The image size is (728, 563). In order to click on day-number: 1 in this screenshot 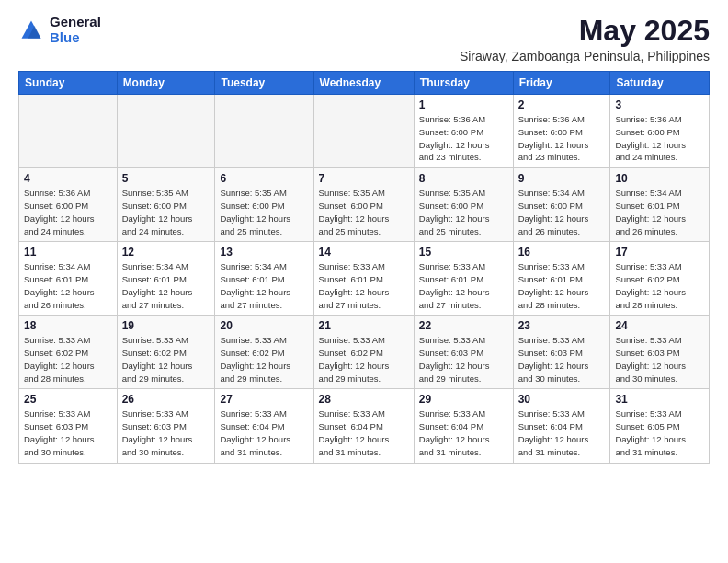, I will do `click(463, 105)`.